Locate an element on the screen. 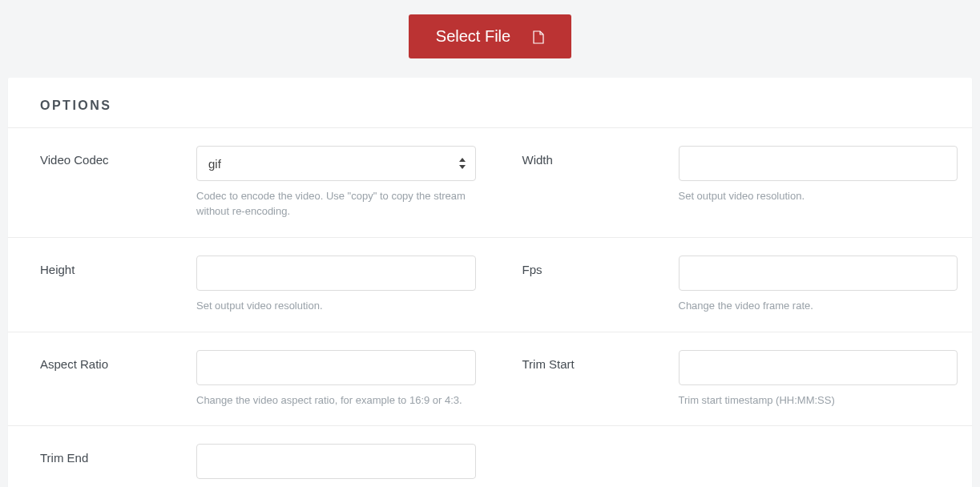 The height and width of the screenshot is (487, 980). height-input is located at coordinates (337, 273).